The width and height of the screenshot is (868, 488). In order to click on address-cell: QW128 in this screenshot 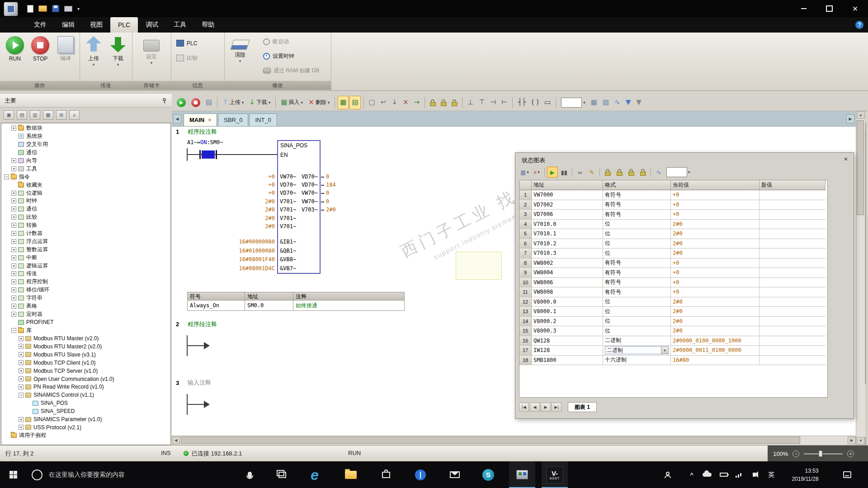, I will do `click(567, 341)`.